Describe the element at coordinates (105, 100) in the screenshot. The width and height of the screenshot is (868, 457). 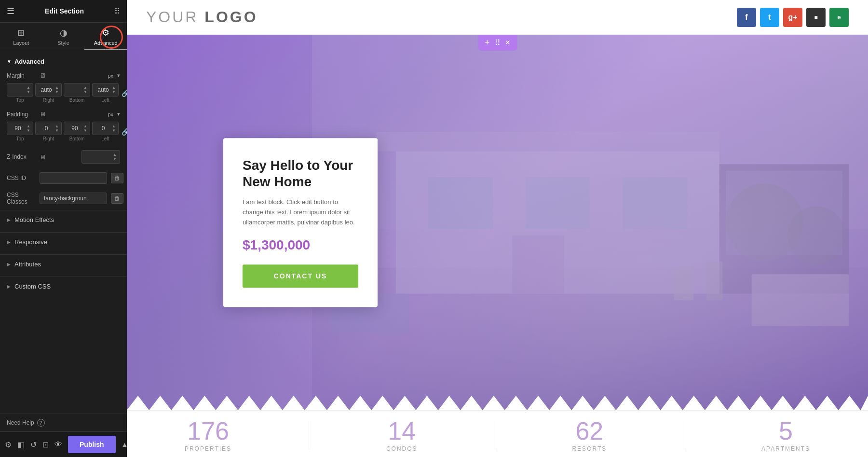
I see `margin-left-label: Left` at that location.